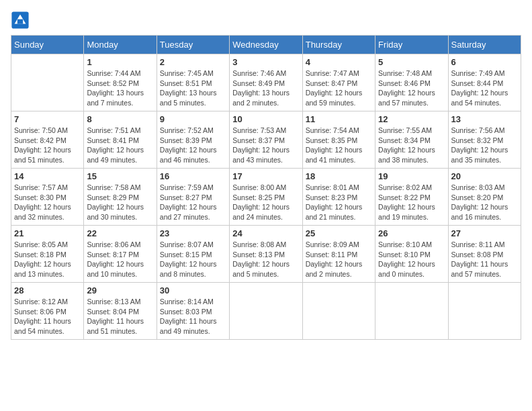  Describe the element at coordinates (266, 312) in the screenshot. I see `week-row-5: 28Sunrise: 8:12 AMSunset: 8:06 PMDayligh…` at that location.